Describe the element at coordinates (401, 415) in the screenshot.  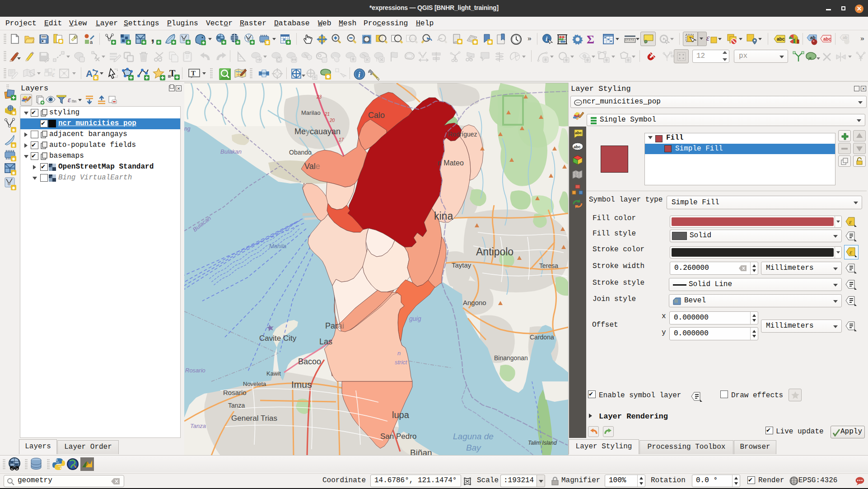
I see `svg-text: lupa` at that location.